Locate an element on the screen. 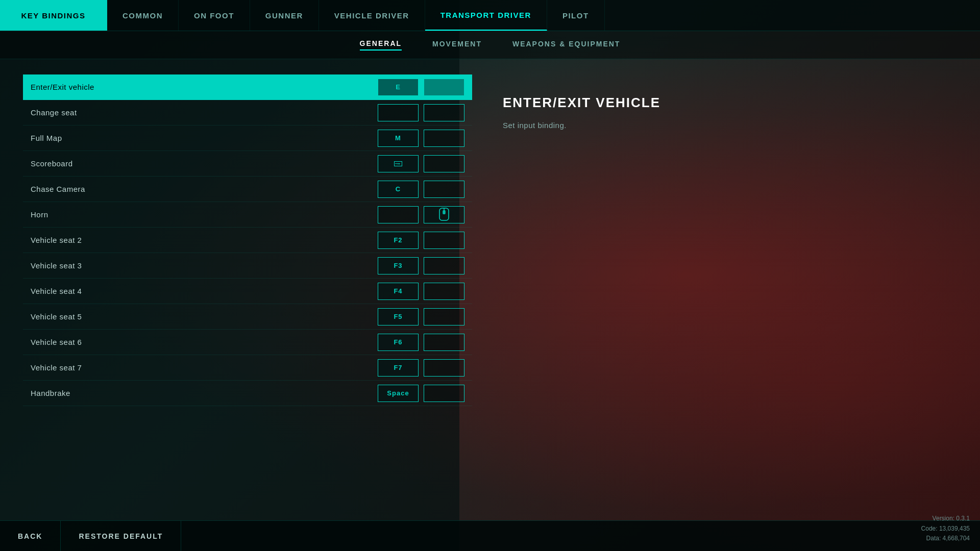  binding-row-vehicle-seat-3: Vehicle seat 3 F3 is located at coordinates (248, 266).